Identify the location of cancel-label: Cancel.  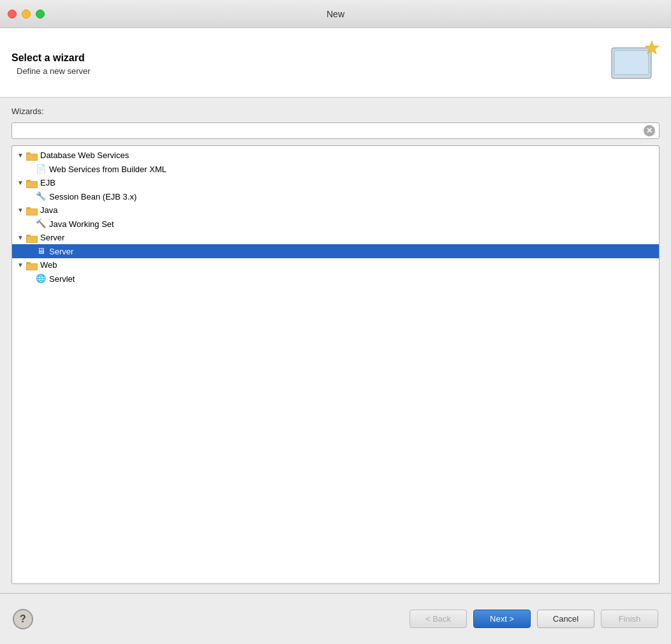
(566, 618).